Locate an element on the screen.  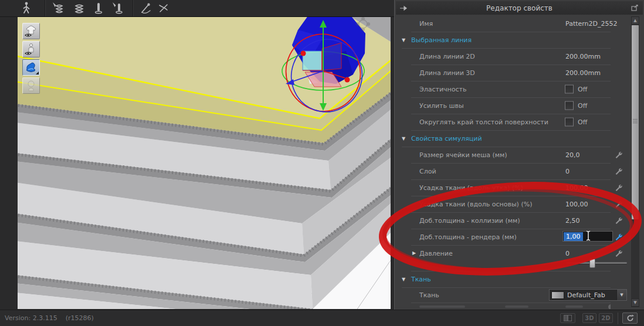
property-row-shrink-weft: Усадка ткани (вдоль утка) (%) 100,00 is located at coordinates (511, 188).